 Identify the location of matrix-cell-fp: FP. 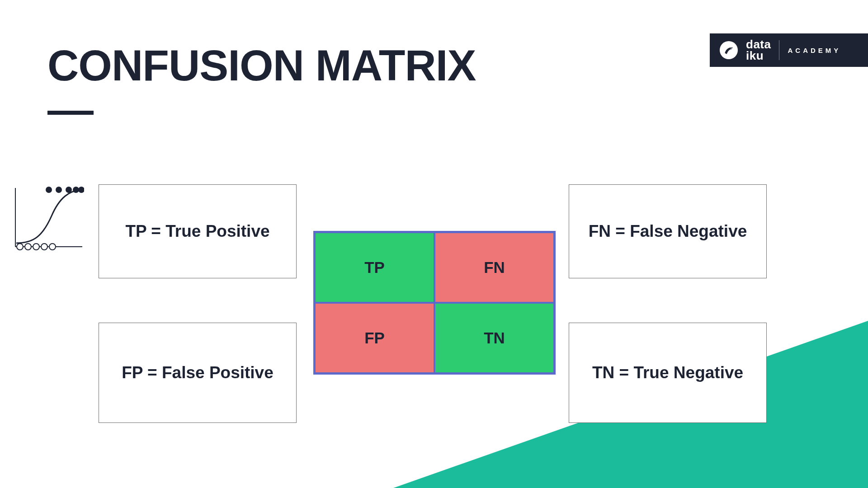
(374, 338).